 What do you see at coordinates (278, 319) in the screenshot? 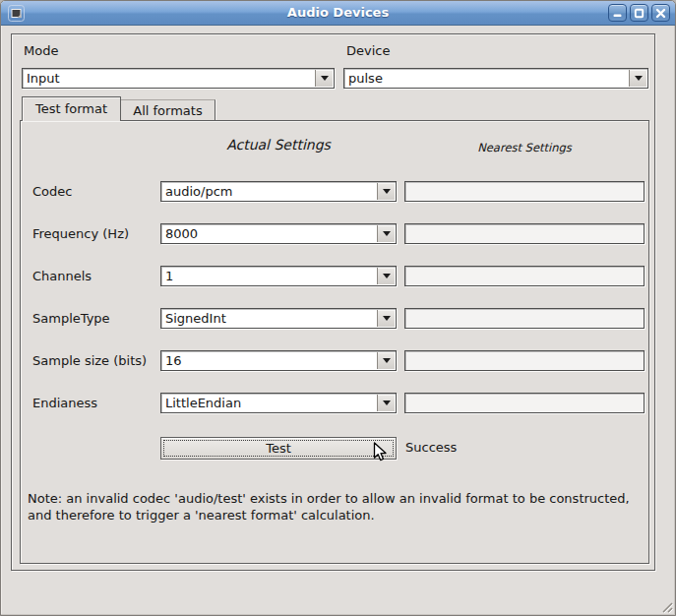
I see `format-combobox: SignedInt` at bounding box center [278, 319].